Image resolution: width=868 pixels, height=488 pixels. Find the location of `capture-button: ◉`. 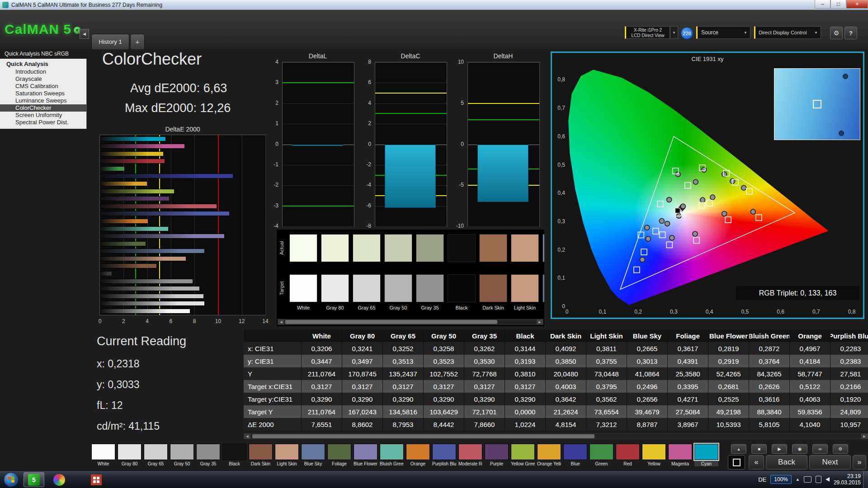

capture-button: ◉ is located at coordinates (800, 449).